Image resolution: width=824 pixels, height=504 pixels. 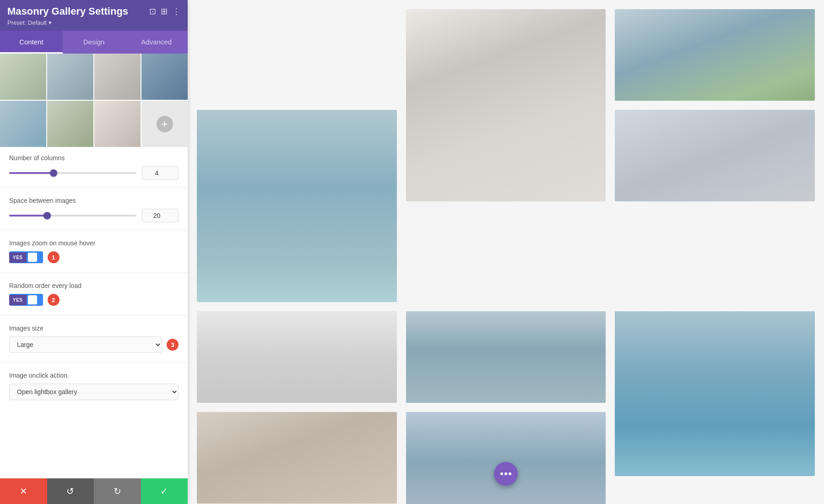 I want to click on cancel-button: ✕, so click(x=24, y=491).